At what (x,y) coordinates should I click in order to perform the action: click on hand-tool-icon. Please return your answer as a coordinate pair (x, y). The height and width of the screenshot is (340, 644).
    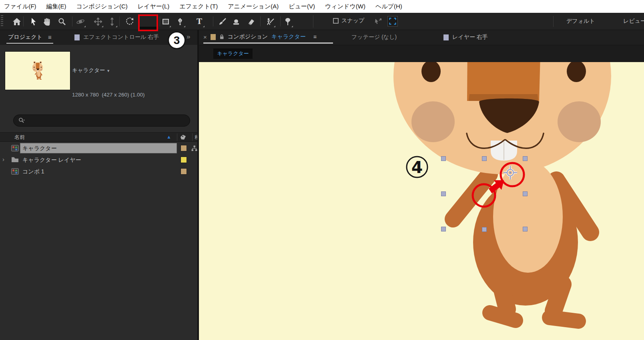
    Looking at the image, I should click on (47, 22).